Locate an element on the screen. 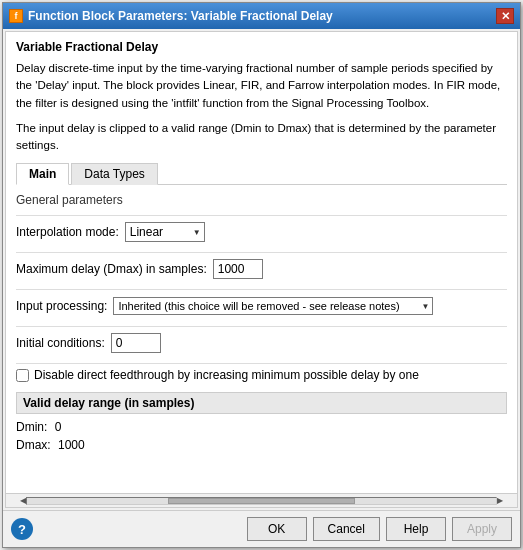  cancel-button: Cancel is located at coordinates (346, 529).